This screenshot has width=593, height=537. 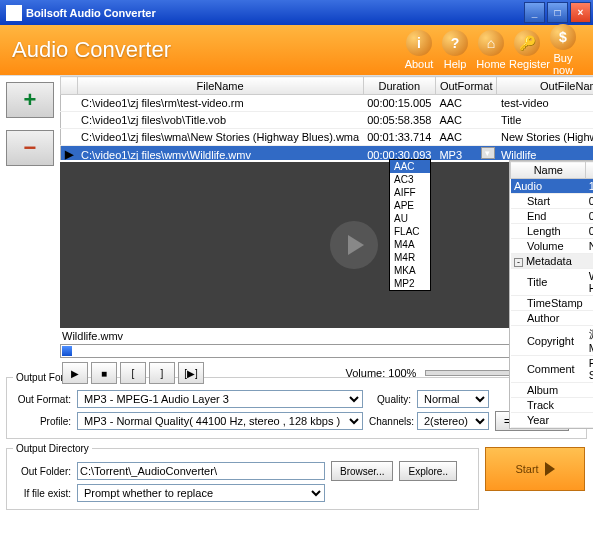 I want to click on prop-name: Start, so click(x=548, y=202).